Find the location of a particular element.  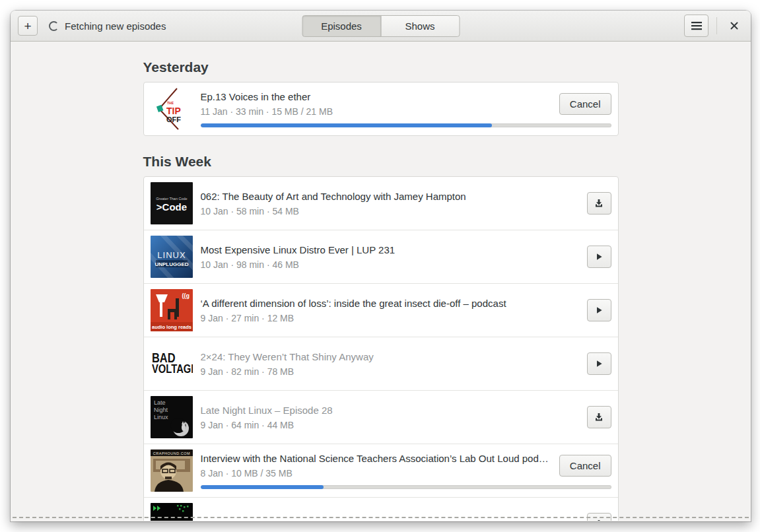

section-heading: Yesterday is located at coordinates (381, 67).